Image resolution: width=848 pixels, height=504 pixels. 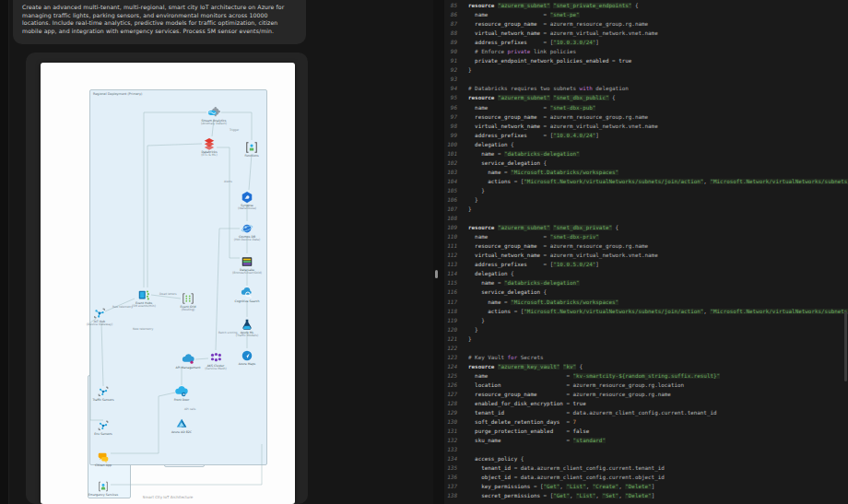 What do you see at coordinates (646, 274) in the screenshot?
I see `code-line: 114 delegation {` at bounding box center [646, 274].